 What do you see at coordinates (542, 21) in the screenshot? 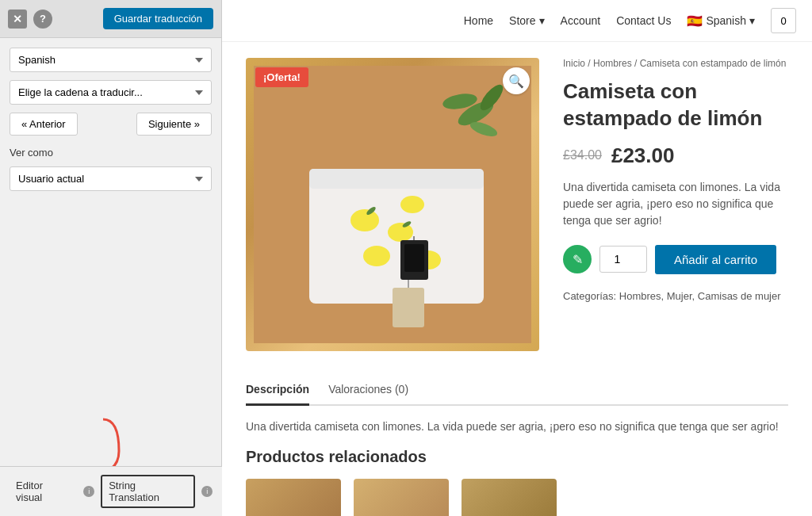
I see `store-chevron-icon: ▾` at bounding box center [542, 21].